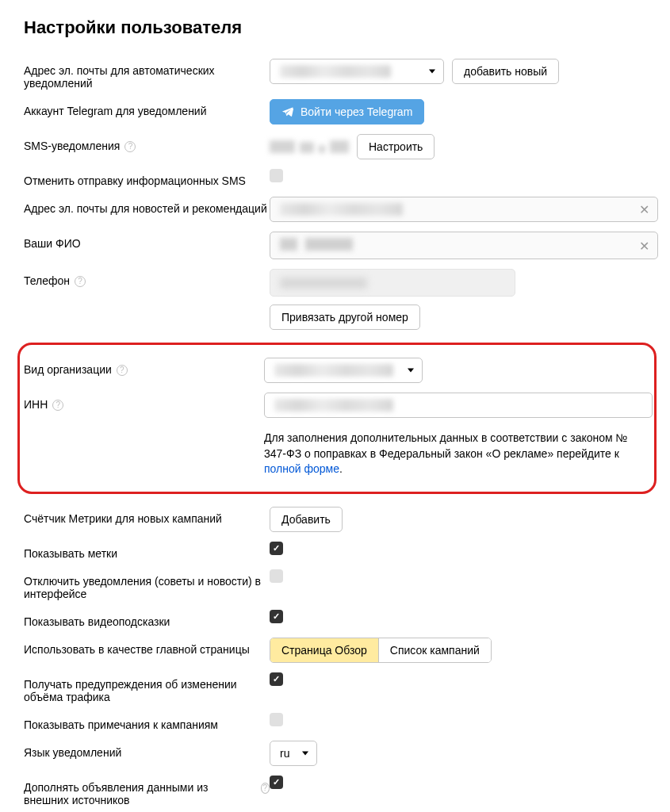  What do you see at coordinates (147, 241) in the screenshot?
I see `label-fio: Ваши ФИО` at bounding box center [147, 241].